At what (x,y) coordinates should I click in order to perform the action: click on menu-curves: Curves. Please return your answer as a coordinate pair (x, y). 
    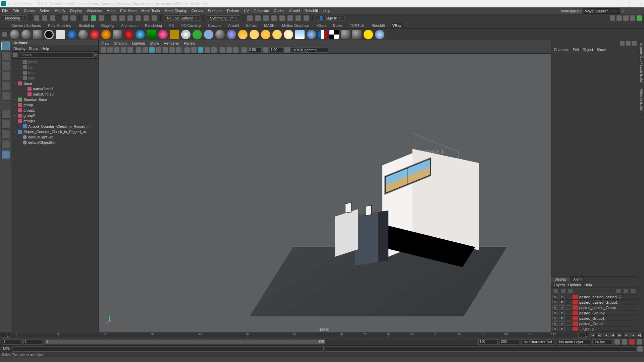
    Looking at the image, I should click on (197, 11).